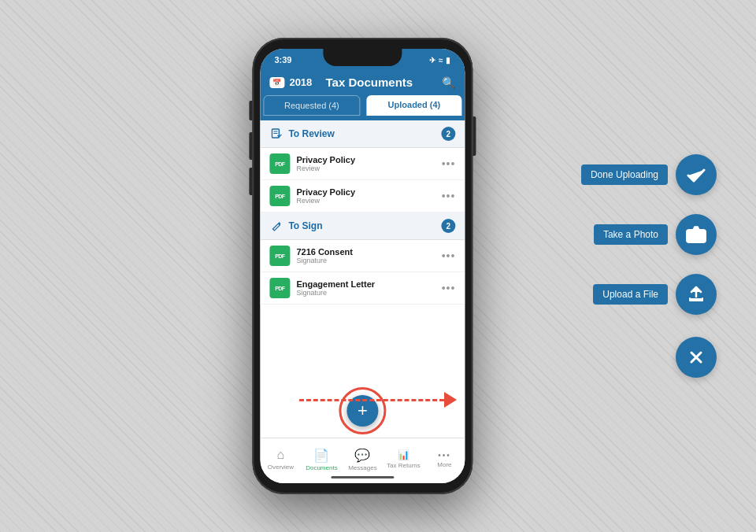 The height and width of the screenshot is (532, 756). Describe the element at coordinates (441, 60) in the screenshot. I see `wifi-icon: ≈` at that location.